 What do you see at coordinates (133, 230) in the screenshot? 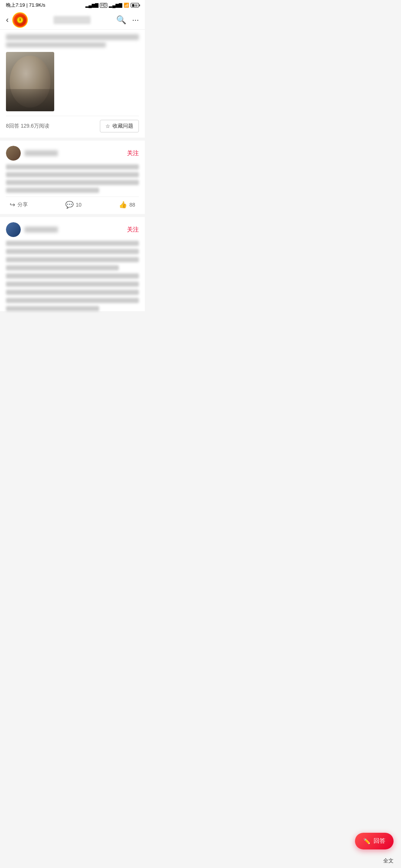
I see `follow-button-2: 关注` at bounding box center [133, 230].